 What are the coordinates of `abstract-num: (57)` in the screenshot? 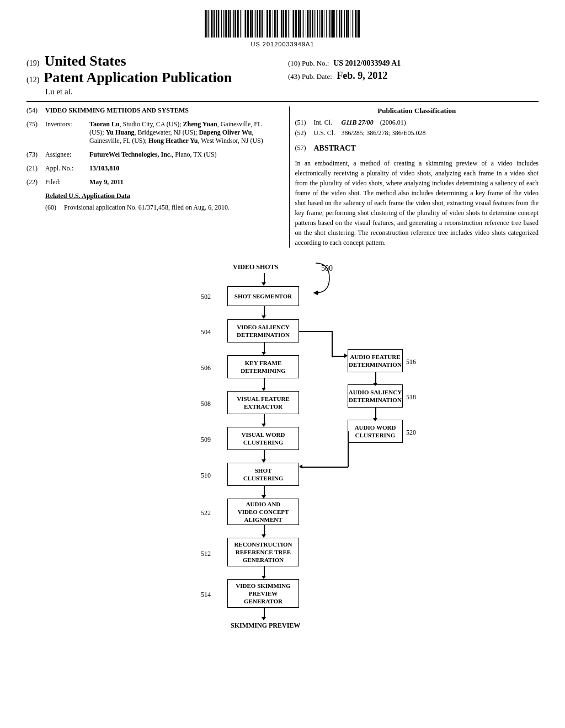 It's located at (305, 150).